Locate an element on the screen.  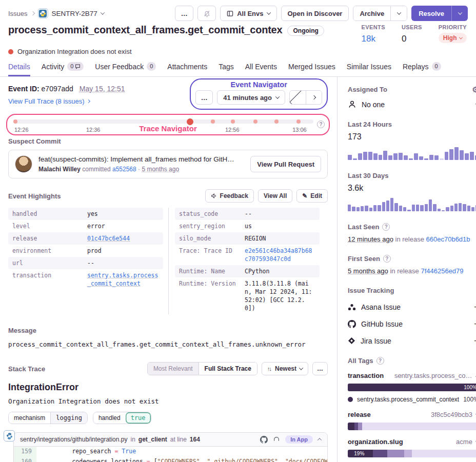
resolve-button: Resolve is located at coordinates (431, 13).